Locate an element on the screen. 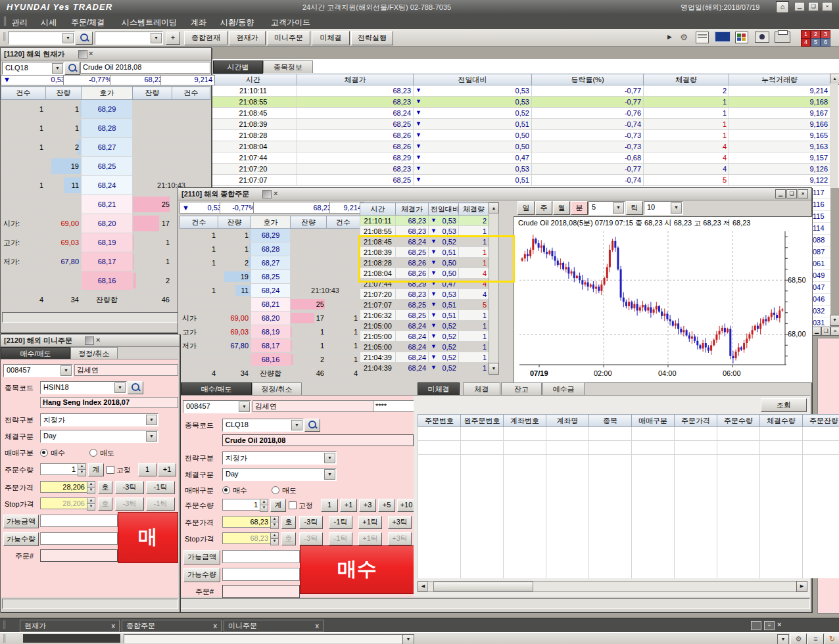 Image resolution: width=839 pixels, height=644 pixels. qty-spinner: ▲▼ is located at coordinates (82, 469).